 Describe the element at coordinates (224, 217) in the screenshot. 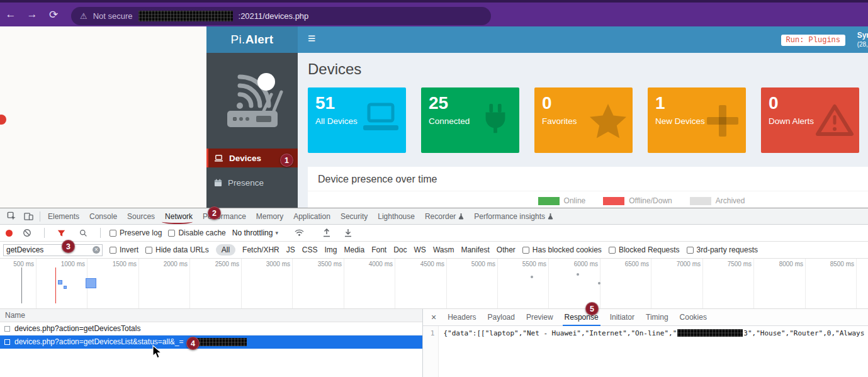

I see `tab-performance: Performance` at that location.